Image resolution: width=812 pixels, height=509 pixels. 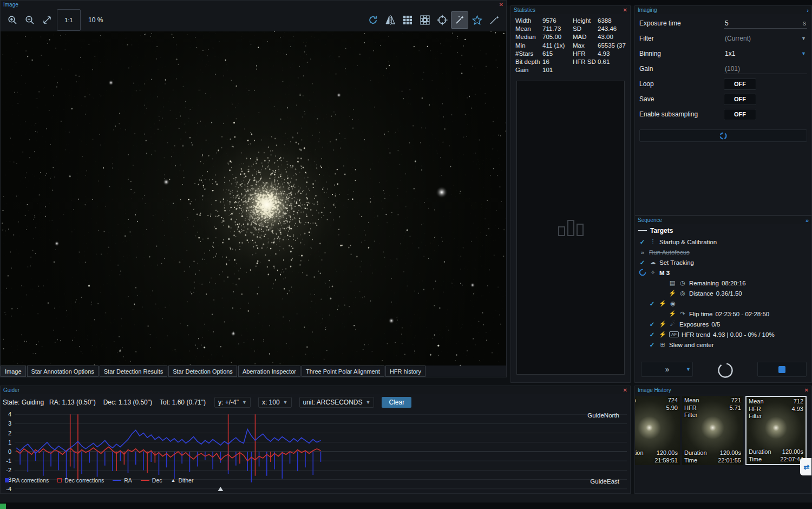 I want to click on sequence-item: ⚡◎Distance0.36/1.50, so click(x=723, y=293).